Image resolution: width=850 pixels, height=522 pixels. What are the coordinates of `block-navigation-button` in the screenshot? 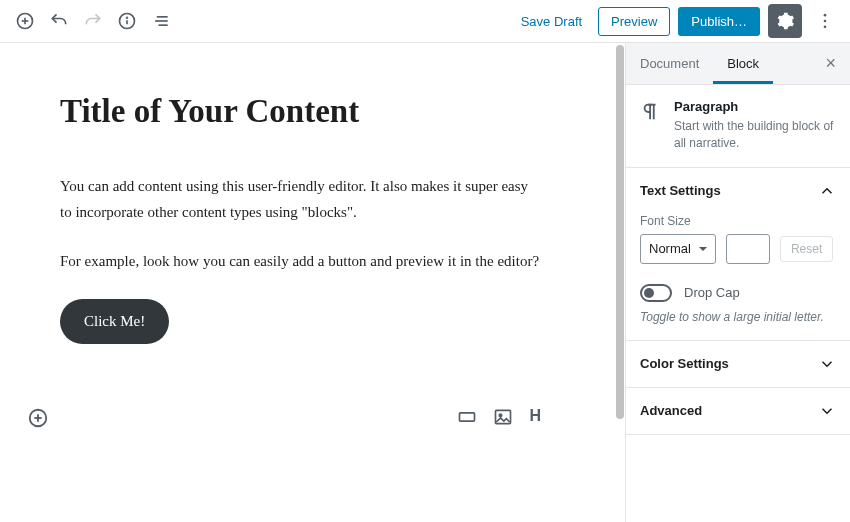 It's located at (161, 21).